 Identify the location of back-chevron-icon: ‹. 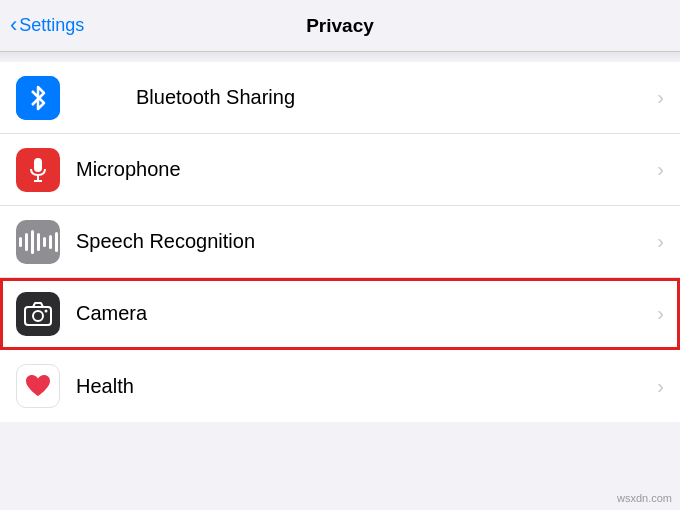
(14, 25).